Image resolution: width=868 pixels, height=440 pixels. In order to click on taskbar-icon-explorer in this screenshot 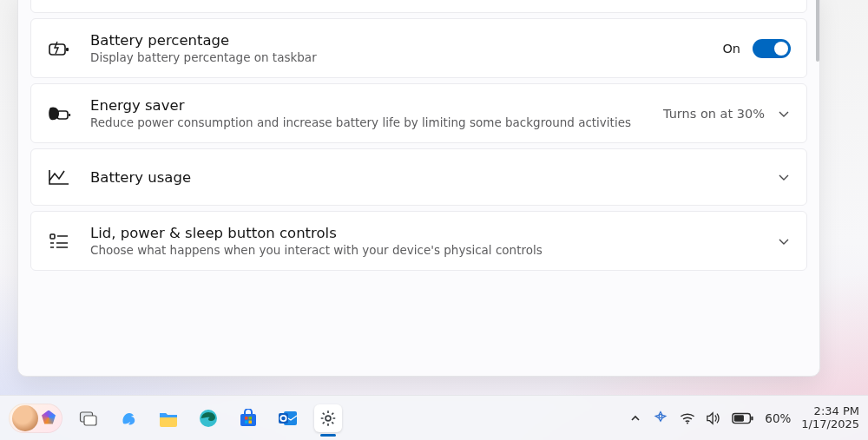, I will do `click(168, 418)`.